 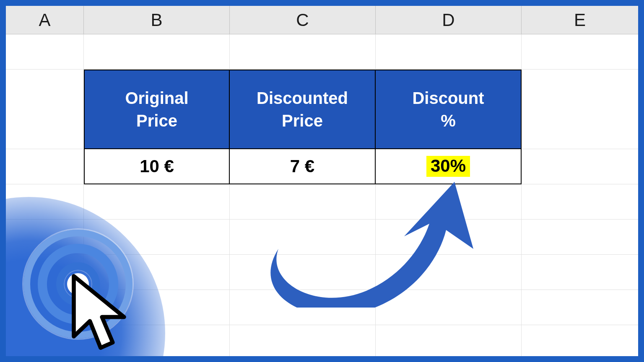 I want to click on cell-c8, so click(x=303, y=343).